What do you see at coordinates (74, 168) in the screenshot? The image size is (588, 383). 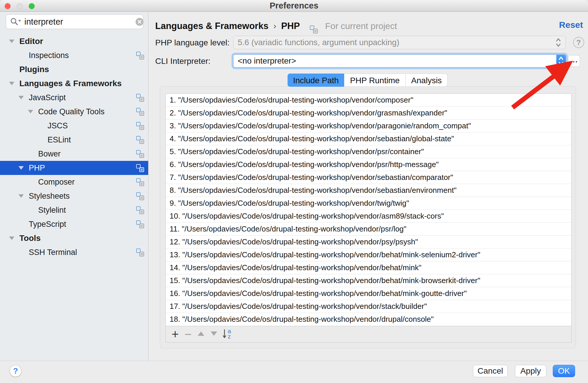 I see `sidebar-item-php: PHP` at bounding box center [74, 168].